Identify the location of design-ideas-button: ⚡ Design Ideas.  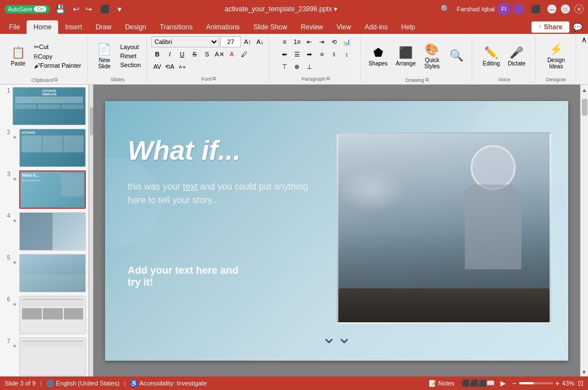
(556, 56).